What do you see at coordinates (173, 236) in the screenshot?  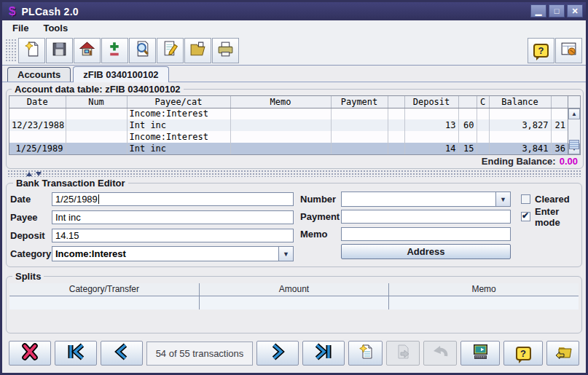 I see `deposit-field: 14.15` at bounding box center [173, 236].